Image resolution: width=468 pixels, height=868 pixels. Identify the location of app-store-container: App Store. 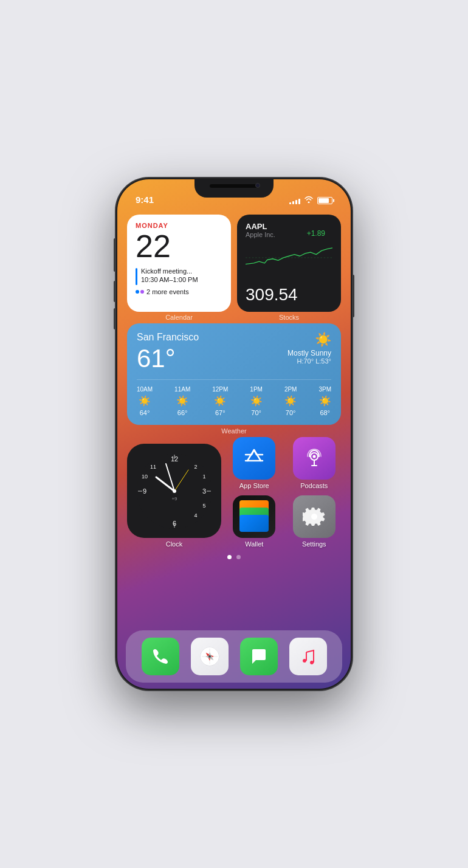
(254, 463).